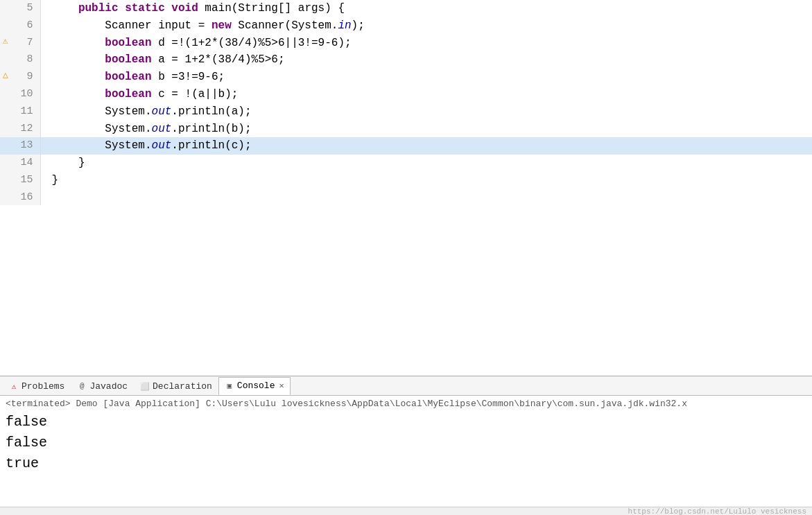  What do you see at coordinates (257, 385) in the screenshot?
I see `console-tab-label: Console` at bounding box center [257, 385].